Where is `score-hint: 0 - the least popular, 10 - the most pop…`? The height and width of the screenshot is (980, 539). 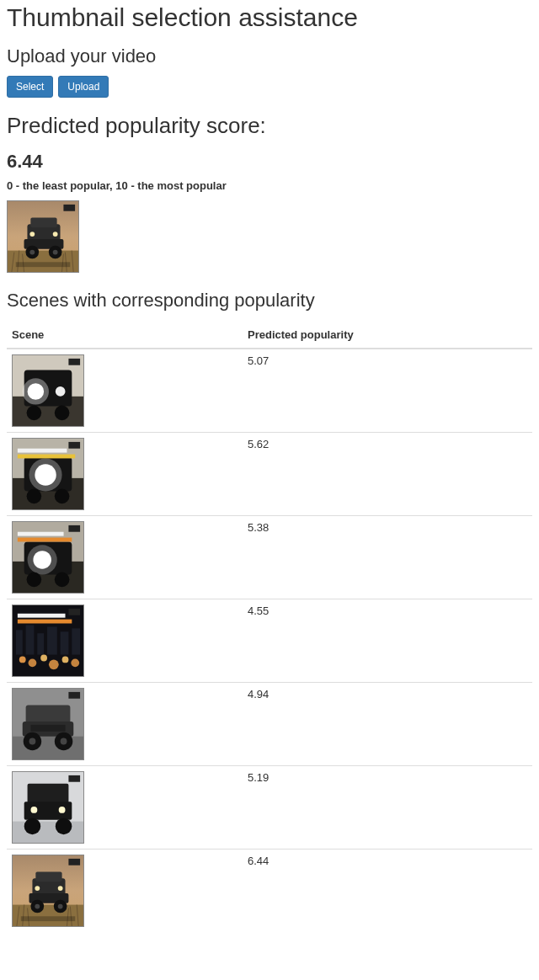 score-hint: 0 - the least popular, 10 - the most pop… is located at coordinates (270, 185).